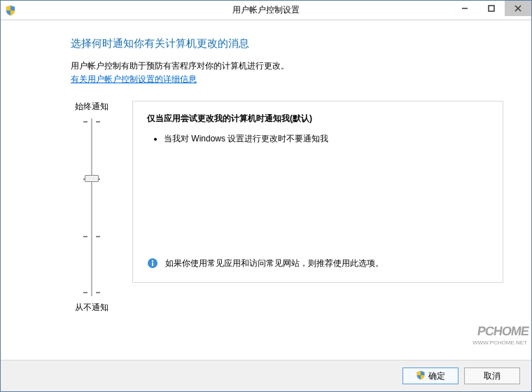 The image size is (532, 392). I want to click on watermark: PCHOME, so click(503, 332).